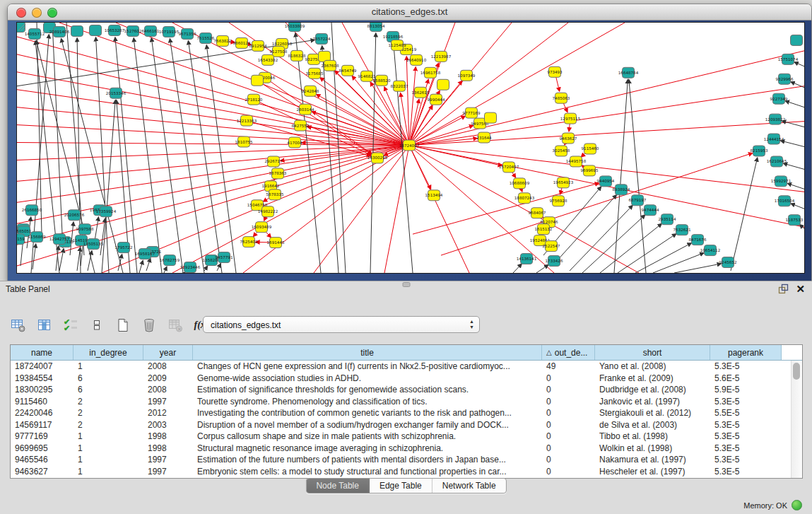 This screenshot has width=812, height=514. What do you see at coordinates (42, 352) in the screenshot?
I see `column-header-name: name` at bounding box center [42, 352].